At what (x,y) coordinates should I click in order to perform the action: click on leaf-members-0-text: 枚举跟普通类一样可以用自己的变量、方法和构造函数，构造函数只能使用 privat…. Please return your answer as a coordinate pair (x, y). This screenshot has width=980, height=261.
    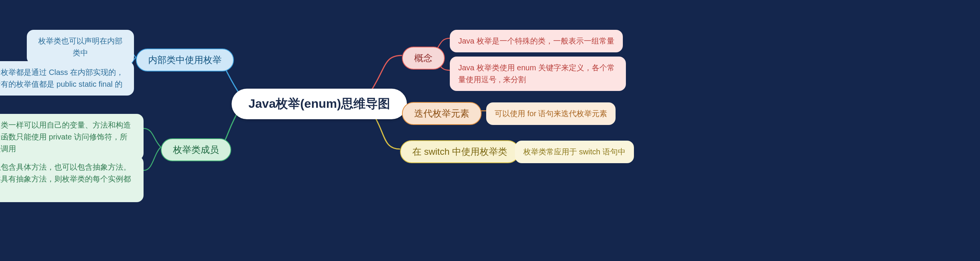
    Looking at the image, I should click on (67, 137).